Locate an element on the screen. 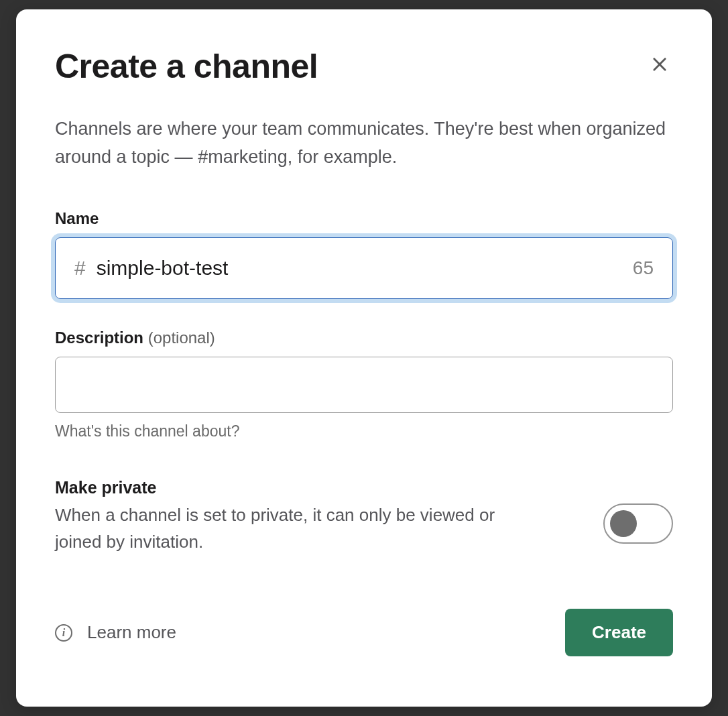 This screenshot has width=728, height=716. toggle-thumb is located at coordinates (623, 524).